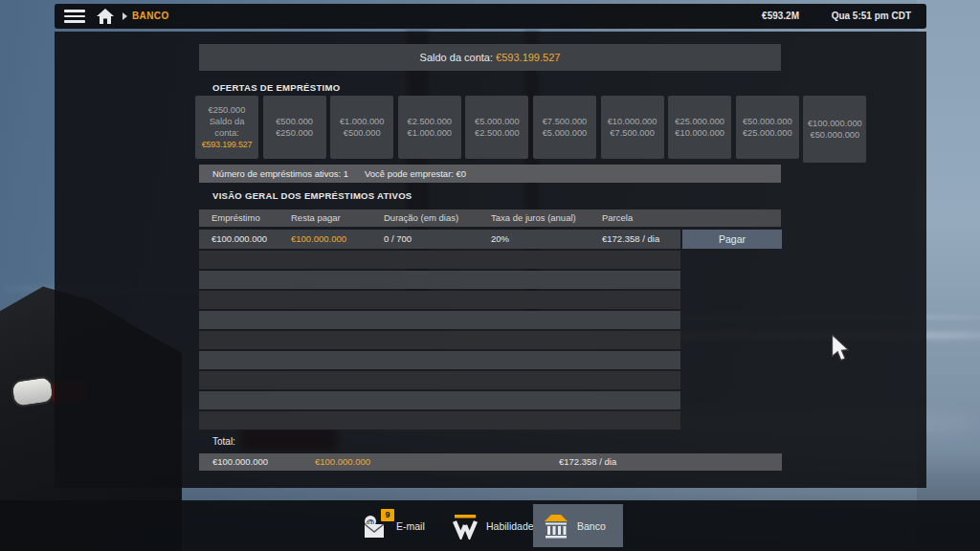 The width and height of the screenshot is (980, 551). Describe the element at coordinates (531, 129) in the screenshot. I see `loan-offer-tiles: €250.000 Saldo da conta: €593.199.527 €5…` at that location.